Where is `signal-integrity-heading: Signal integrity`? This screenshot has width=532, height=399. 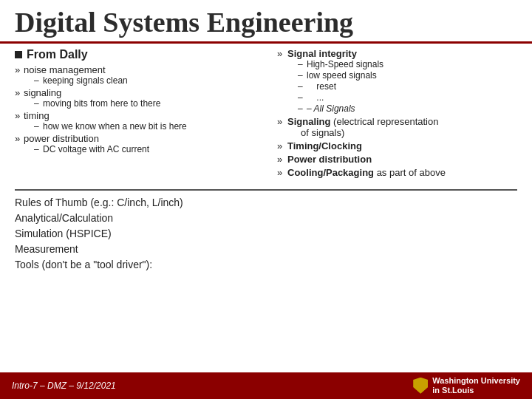 signal-integrity-heading: Signal integrity is located at coordinates (322, 53).